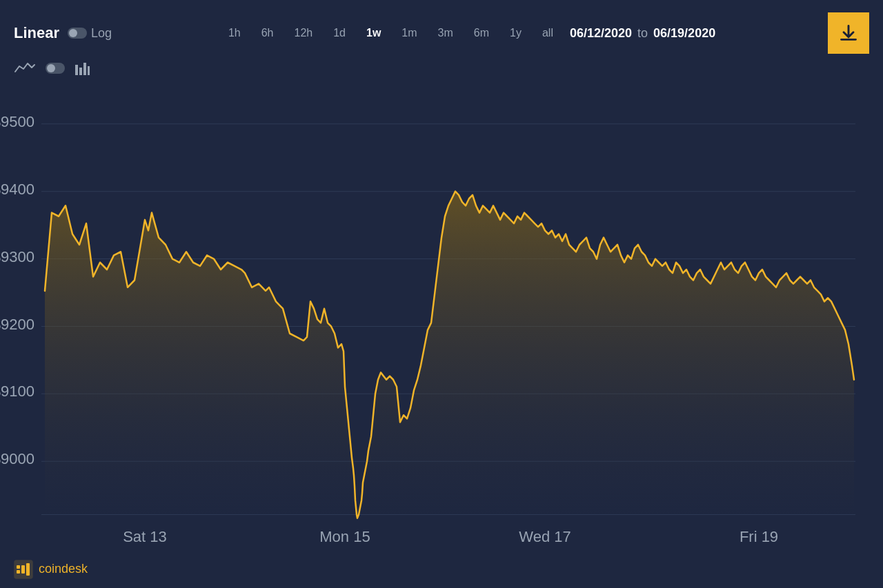  Describe the element at coordinates (339, 33) in the screenshot. I see `time-btn-1d: 1d` at that location.